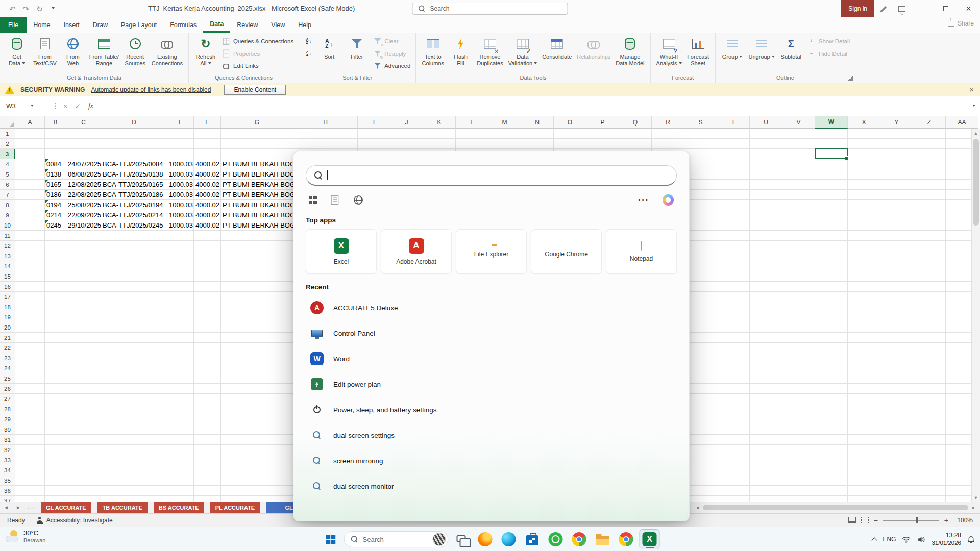 This screenshot has height=551, width=980. Describe the element at coordinates (929, 134) in the screenshot. I see `cell-Z1` at that location.